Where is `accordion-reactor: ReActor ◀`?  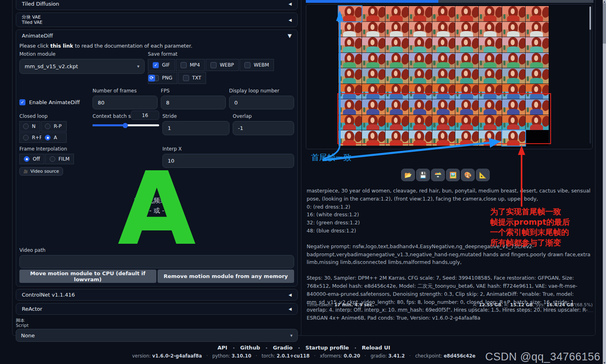 accordion-reactor: ReActor ◀ is located at coordinates (157, 309).